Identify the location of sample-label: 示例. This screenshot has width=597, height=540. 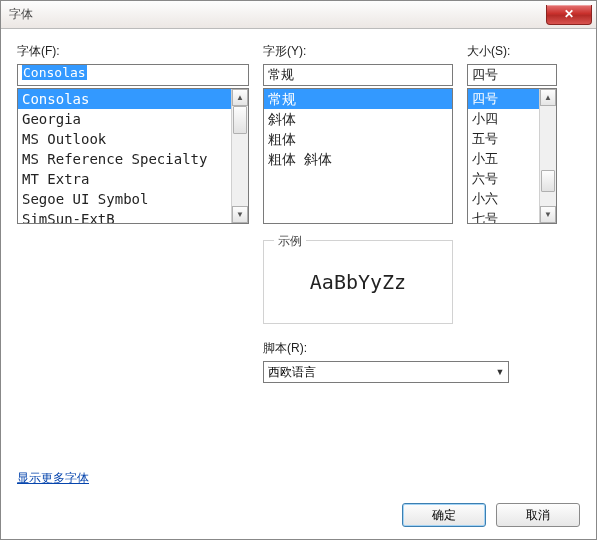
(290, 242).